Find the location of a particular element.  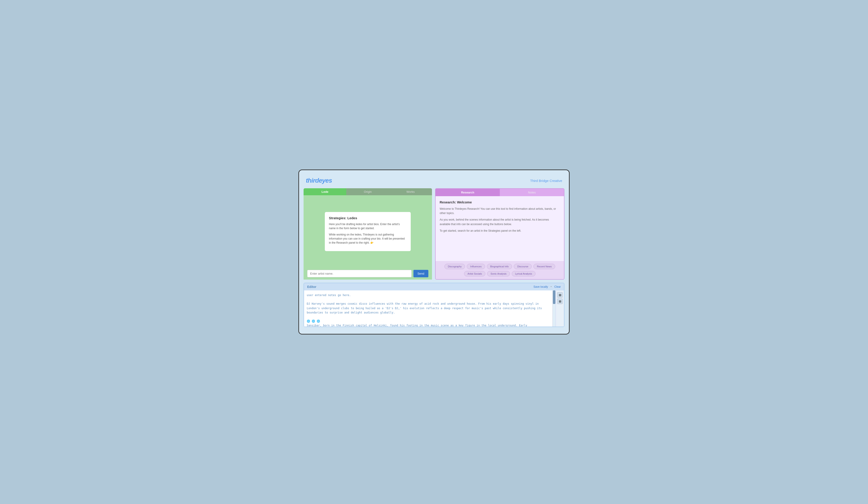

save-locally-link: Save locally is located at coordinates (541, 287).